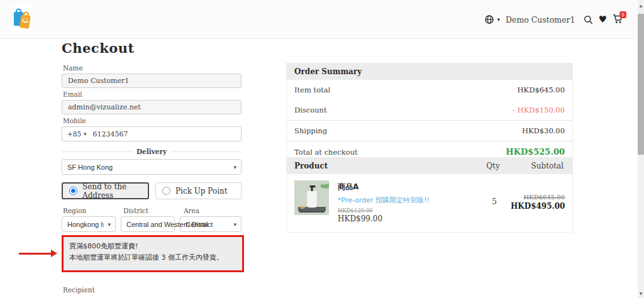 Image resolution: width=644 pixels, height=298 pixels. Describe the element at coordinates (489, 20) in the screenshot. I see `globe-language-icon` at that location.